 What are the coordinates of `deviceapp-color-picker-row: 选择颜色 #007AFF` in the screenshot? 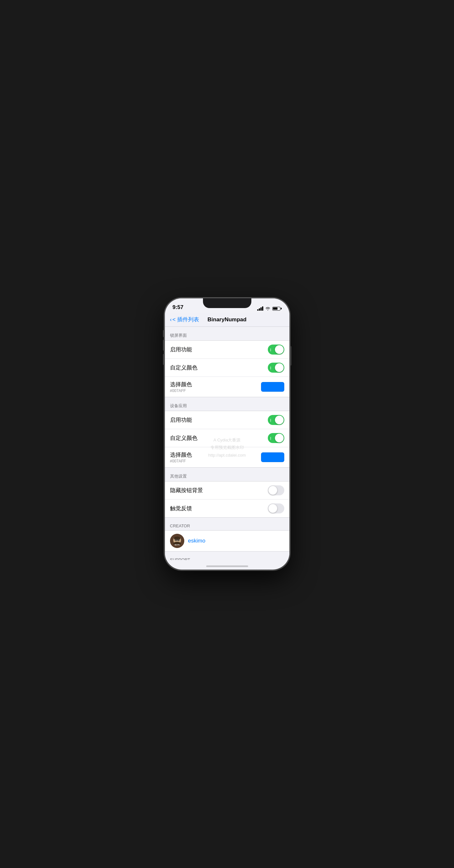 It's located at (227, 457).